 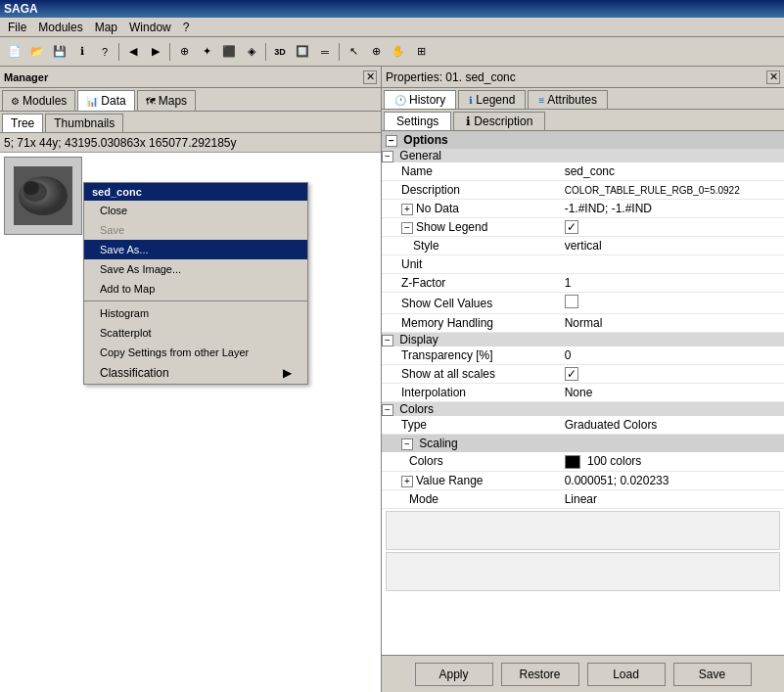 I want to click on menu-modules: Modules, so click(x=61, y=27).